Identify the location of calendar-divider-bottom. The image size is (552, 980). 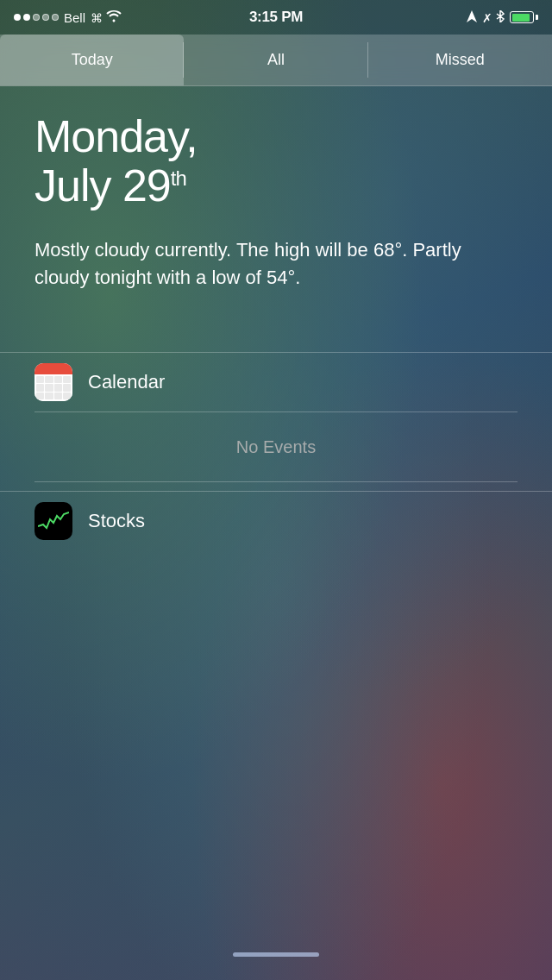
(276, 481).